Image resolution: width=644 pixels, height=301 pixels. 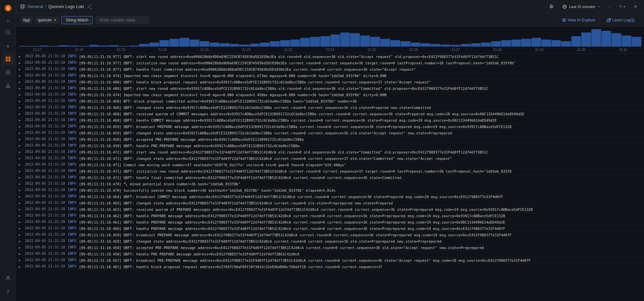 What do you see at coordinates (609, 7) in the screenshot?
I see `zoom-out-button: −` at bounding box center [609, 7].